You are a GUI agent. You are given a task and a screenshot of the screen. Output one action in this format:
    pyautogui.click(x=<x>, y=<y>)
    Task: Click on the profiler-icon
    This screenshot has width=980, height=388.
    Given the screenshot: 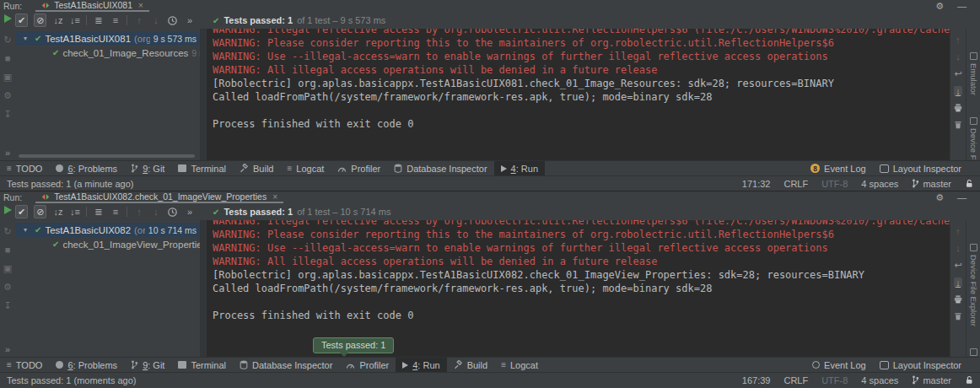 What is the action you would take?
    pyautogui.click(x=351, y=365)
    